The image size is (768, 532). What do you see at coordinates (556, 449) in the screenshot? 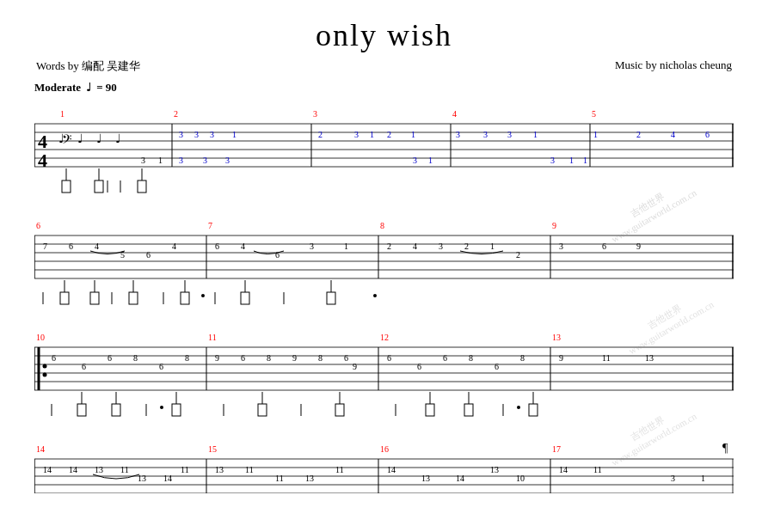
I see `svg-text: 17` at bounding box center [556, 449].